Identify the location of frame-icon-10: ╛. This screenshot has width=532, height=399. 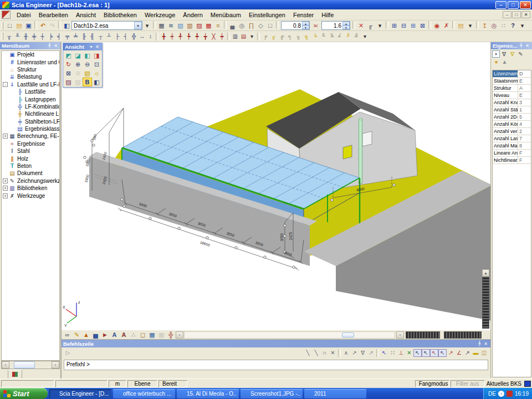
(340, 37).